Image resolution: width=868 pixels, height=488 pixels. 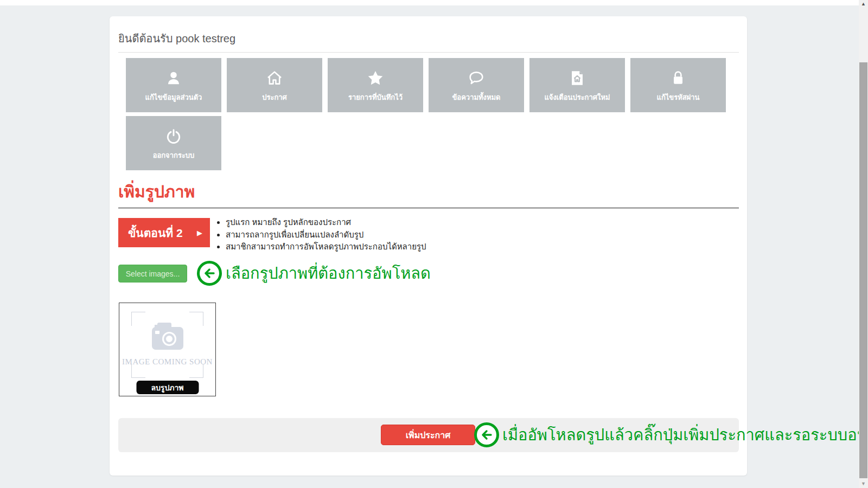 What do you see at coordinates (864, 244) in the screenshot?
I see `scrollbar: ▲ ▼` at bounding box center [864, 244].